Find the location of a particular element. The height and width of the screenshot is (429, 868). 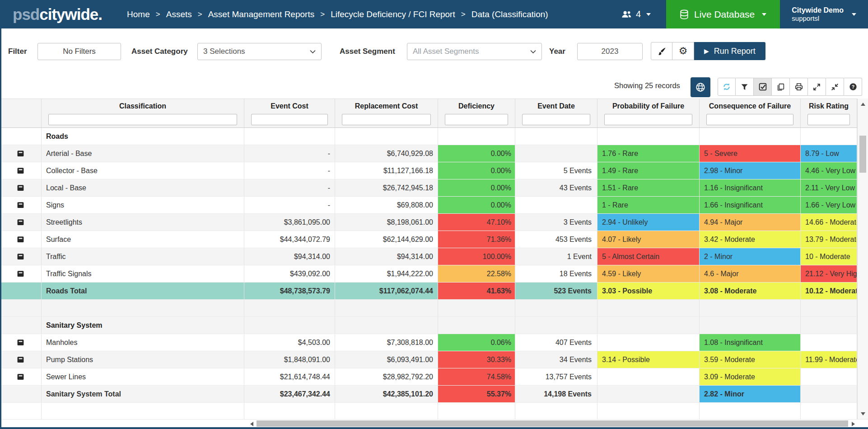

psdcitywide-logo: psdcitywide. is located at coordinates (57, 14).